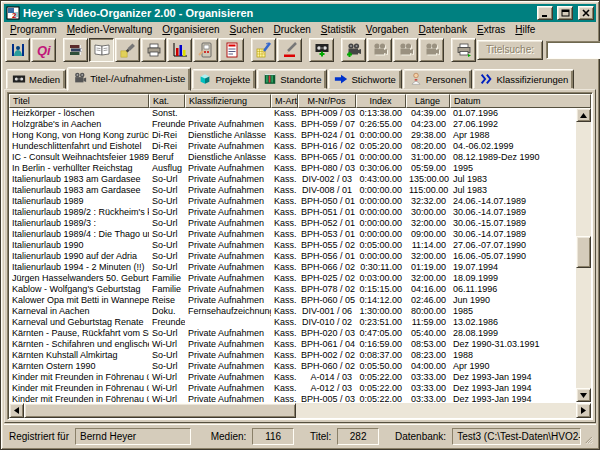  What do you see at coordinates (381, 146) in the screenshot?
I see `cell-index: 0:05:20.00` at bounding box center [381, 146].